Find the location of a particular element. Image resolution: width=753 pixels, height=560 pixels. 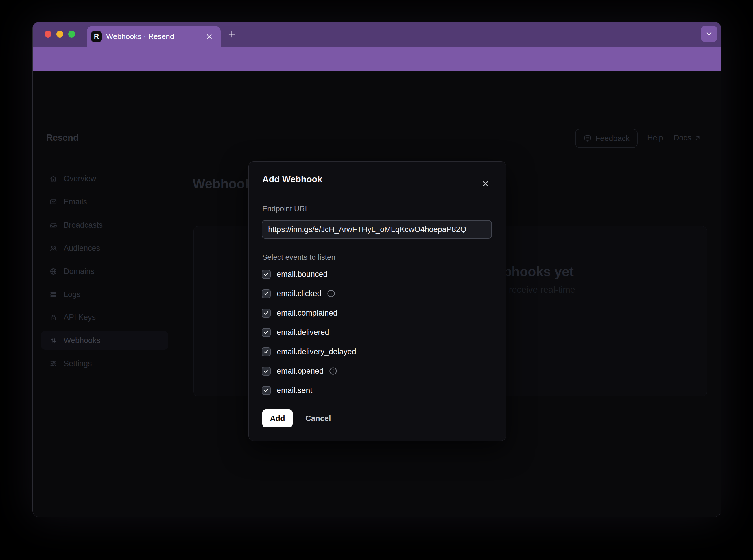

sidebar-item-label: API Keys is located at coordinates (80, 317).